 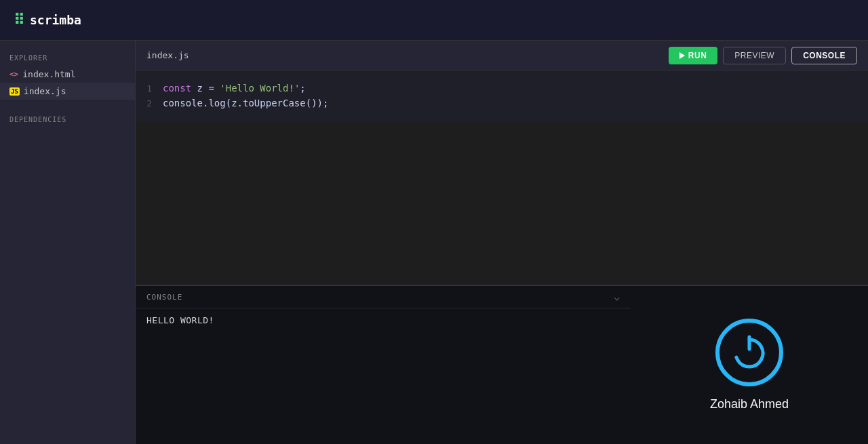 I want to click on code-editor: 1 const z = 'Hello World!'; 2 console.lo…, so click(x=502, y=96).